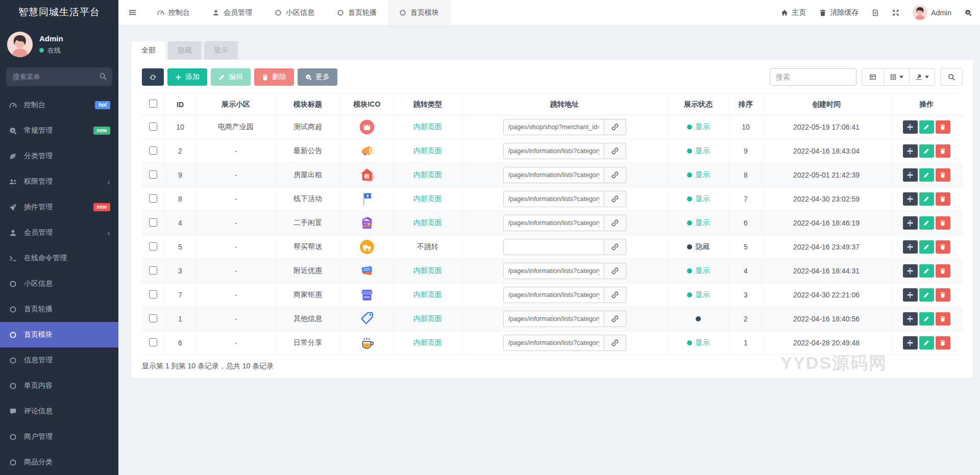  Describe the element at coordinates (839, 13) in the screenshot. I see `clear-cache-button: 清除缓存` at that location.